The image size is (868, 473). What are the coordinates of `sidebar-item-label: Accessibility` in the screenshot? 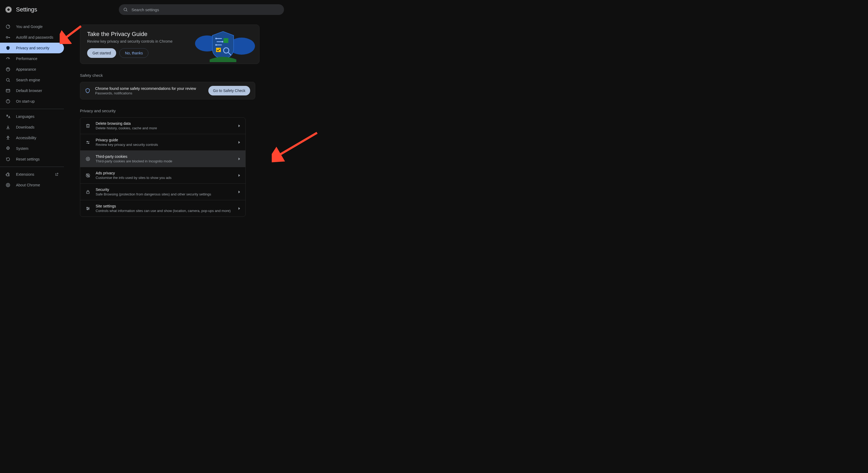 It's located at (26, 138).